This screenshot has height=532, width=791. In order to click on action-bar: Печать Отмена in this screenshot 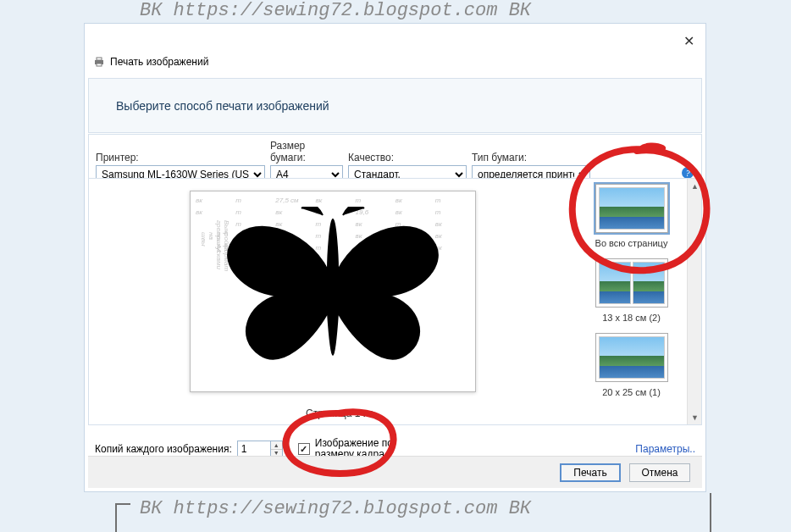, I will do `click(395, 472)`.